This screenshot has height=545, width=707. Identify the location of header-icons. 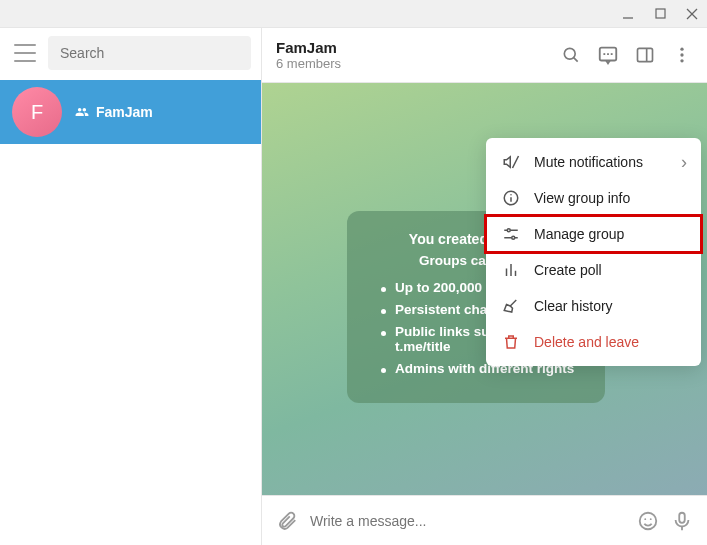
(626, 55).